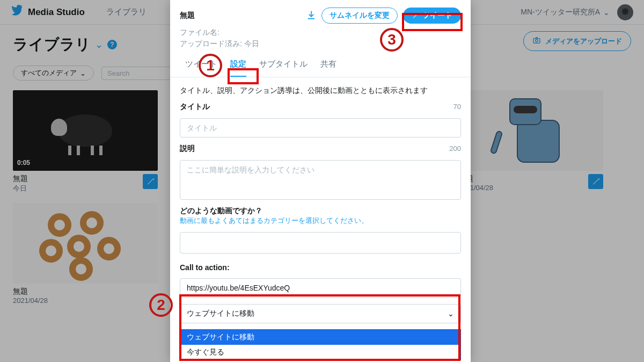 The height and width of the screenshot is (362, 644). What do you see at coordinates (205, 267) in the screenshot?
I see `cta-label: Call to action:` at bounding box center [205, 267].